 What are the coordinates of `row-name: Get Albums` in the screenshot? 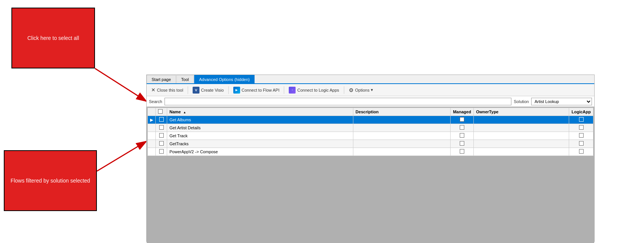 It's located at (260, 120).